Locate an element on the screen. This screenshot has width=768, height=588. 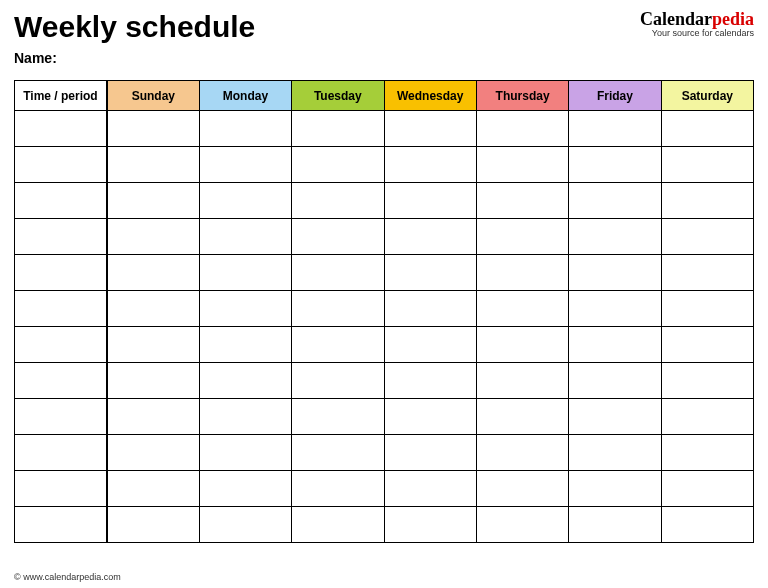
day-header-wednesday: Wednesday is located at coordinates (430, 96).